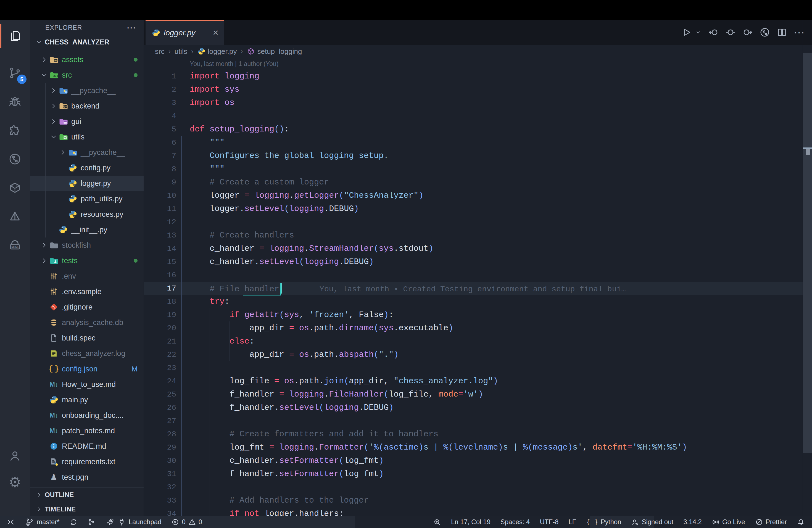 The image size is (812, 528). I want to click on status-indentation: Spaces: 4, so click(515, 522).